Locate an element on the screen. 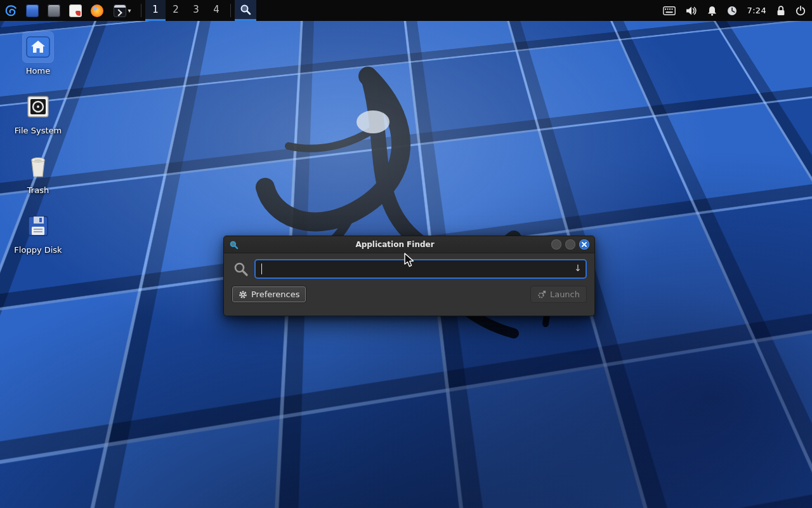  search-input-wrap: ↓ is located at coordinates (421, 269).